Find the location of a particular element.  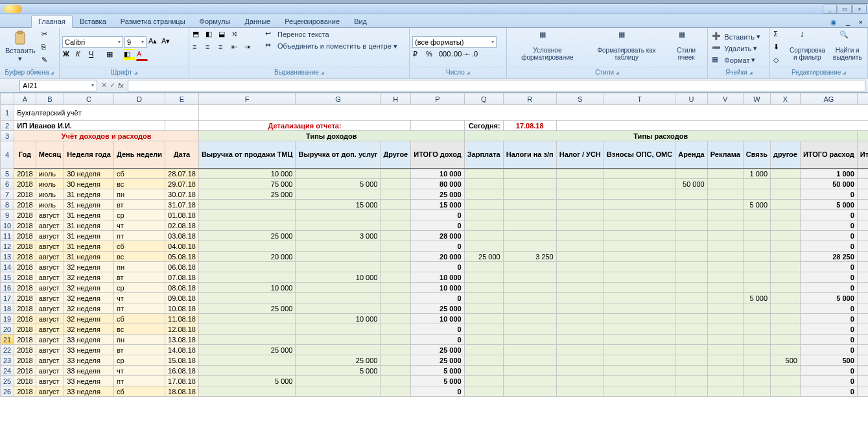

column-header-AH: AH is located at coordinates (862, 99).